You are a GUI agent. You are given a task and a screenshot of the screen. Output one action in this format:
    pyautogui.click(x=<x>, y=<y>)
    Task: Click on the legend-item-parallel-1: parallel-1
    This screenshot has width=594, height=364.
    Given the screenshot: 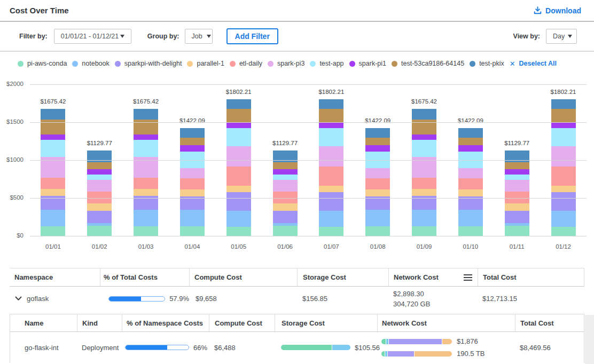 What is the action you would take?
    pyautogui.click(x=205, y=64)
    